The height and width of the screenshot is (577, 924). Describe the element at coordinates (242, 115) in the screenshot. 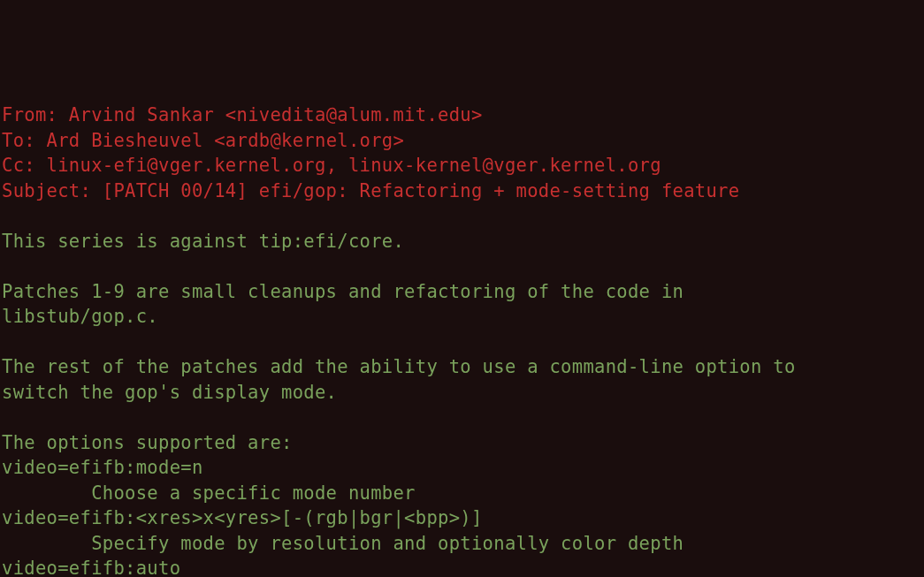

I see `header-from: From: Arvind Sankar <nivedita@alum.mit.e…` at that location.